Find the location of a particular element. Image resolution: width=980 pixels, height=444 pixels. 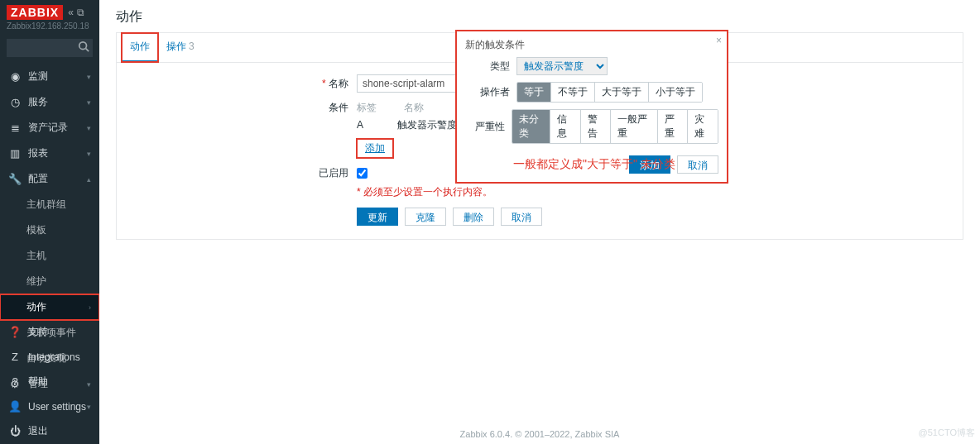

chevron-up-icon: ▴ is located at coordinates (89, 179).